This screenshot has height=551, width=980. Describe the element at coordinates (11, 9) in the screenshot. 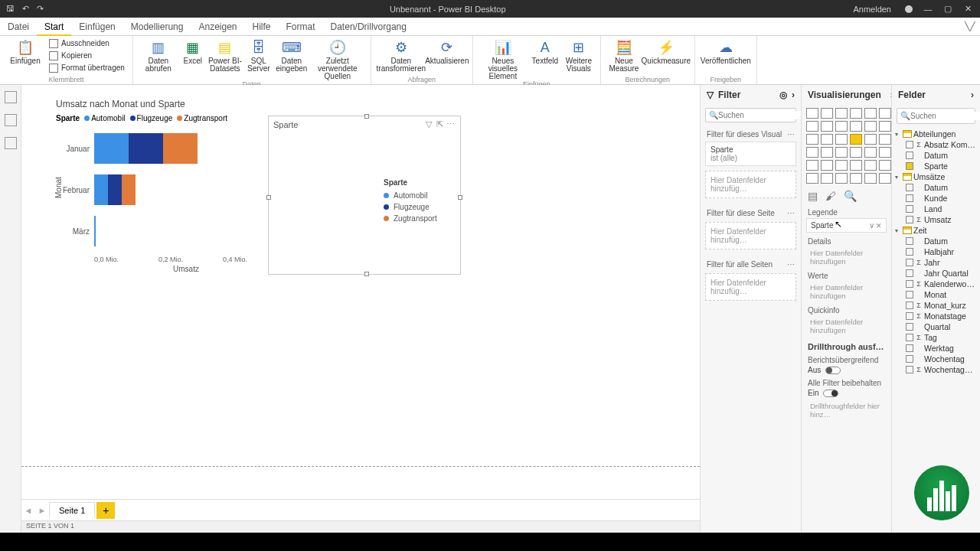

I see `save-icon: 🖫` at that location.